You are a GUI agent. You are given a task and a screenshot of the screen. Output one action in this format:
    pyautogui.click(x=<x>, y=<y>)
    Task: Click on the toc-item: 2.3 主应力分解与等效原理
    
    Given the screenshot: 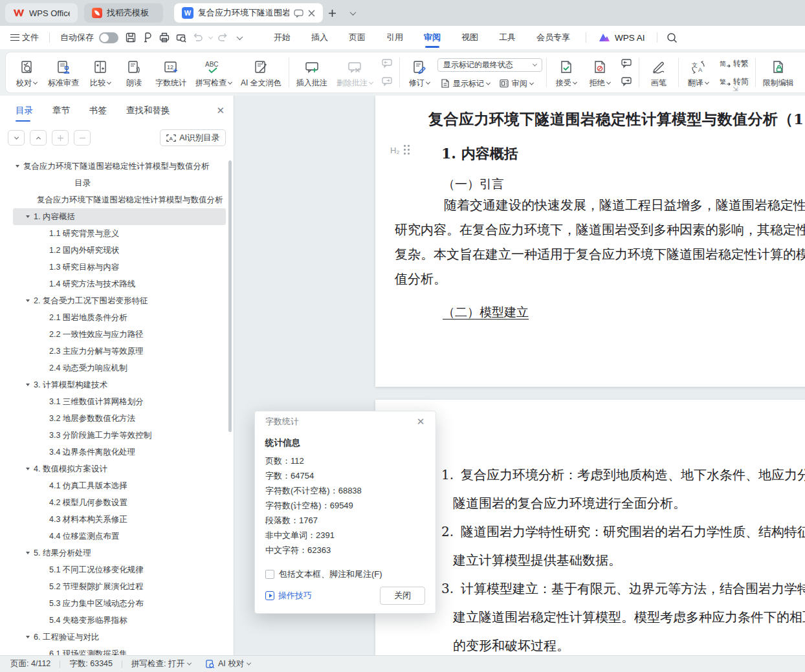 What is the action you would take?
    pyautogui.click(x=119, y=351)
    